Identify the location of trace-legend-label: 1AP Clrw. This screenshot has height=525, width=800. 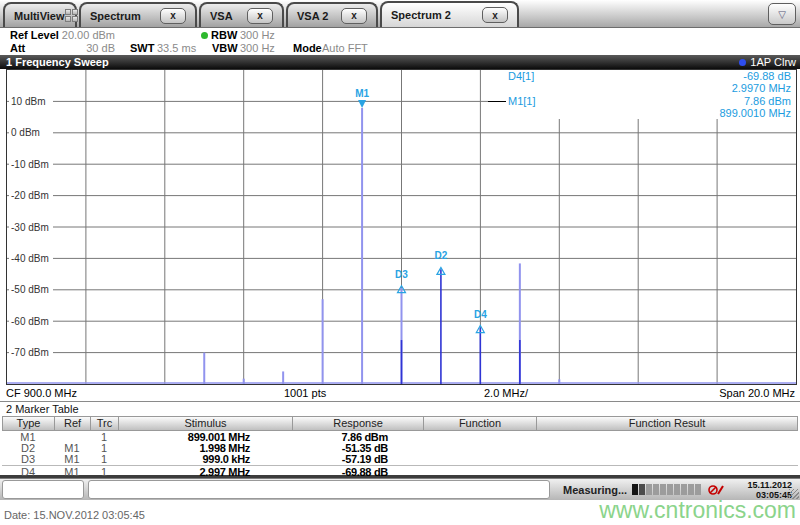
(773, 62).